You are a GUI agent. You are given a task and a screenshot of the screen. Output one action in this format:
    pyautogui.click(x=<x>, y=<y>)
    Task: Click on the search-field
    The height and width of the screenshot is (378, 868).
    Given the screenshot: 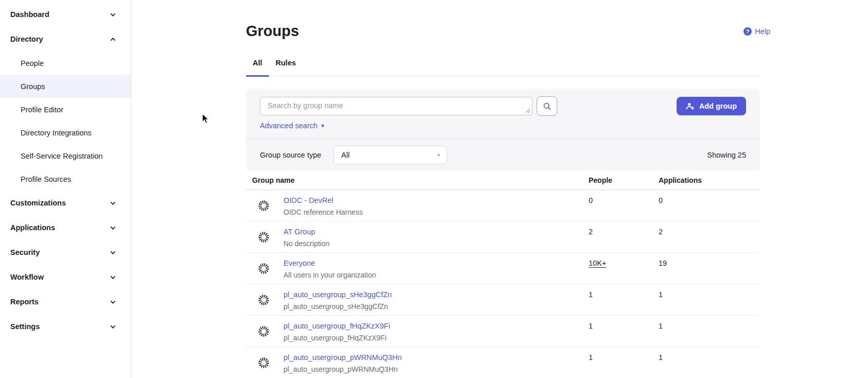 What is the action you would take?
    pyautogui.click(x=396, y=106)
    